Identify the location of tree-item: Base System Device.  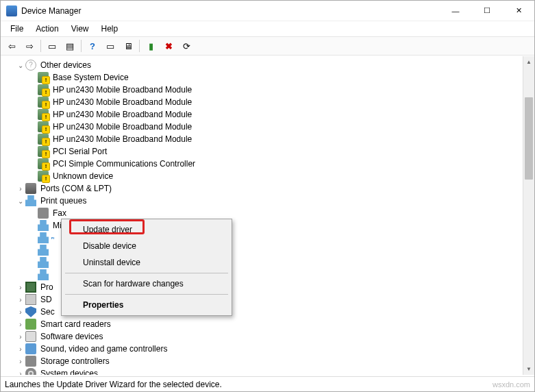
(269, 77).